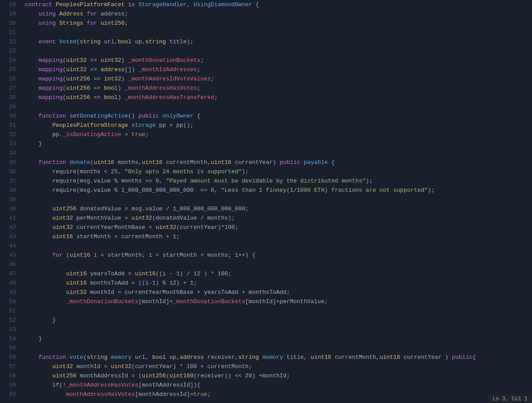  Describe the element at coordinates (278, 394) in the screenshot. I see `code-line: monthAddressHasVotes[monthAddressId]=tru…` at that location.